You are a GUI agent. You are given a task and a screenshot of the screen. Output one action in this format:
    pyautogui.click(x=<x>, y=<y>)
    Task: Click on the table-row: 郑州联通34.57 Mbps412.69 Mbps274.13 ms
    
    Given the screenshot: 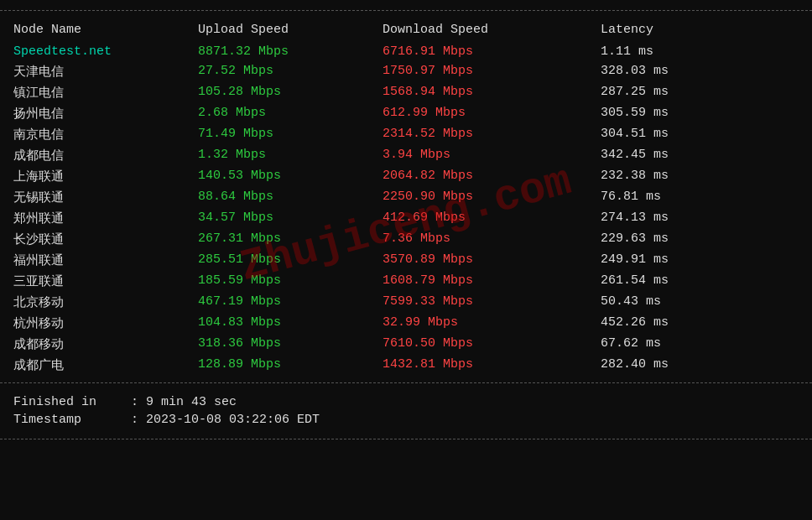 What is the action you would take?
    pyautogui.click(x=406, y=218)
    